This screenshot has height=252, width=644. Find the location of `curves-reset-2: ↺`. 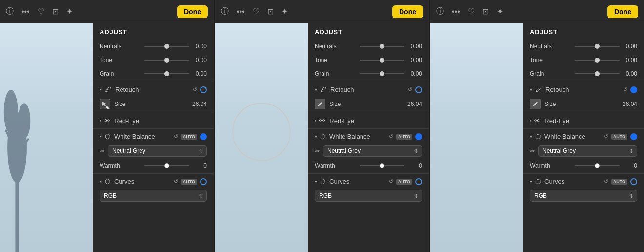

curves-reset-2: ↺ is located at coordinates (391, 182).